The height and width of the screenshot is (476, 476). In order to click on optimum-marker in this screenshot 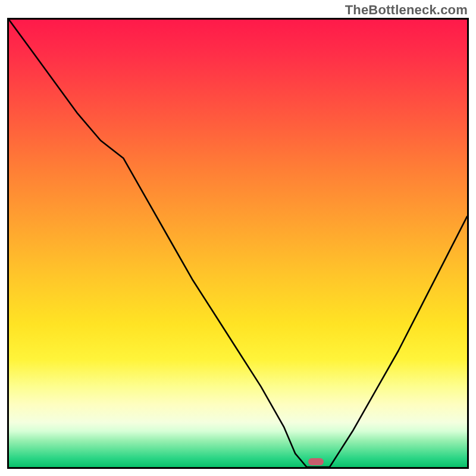, I will do `click(316, 462)`.